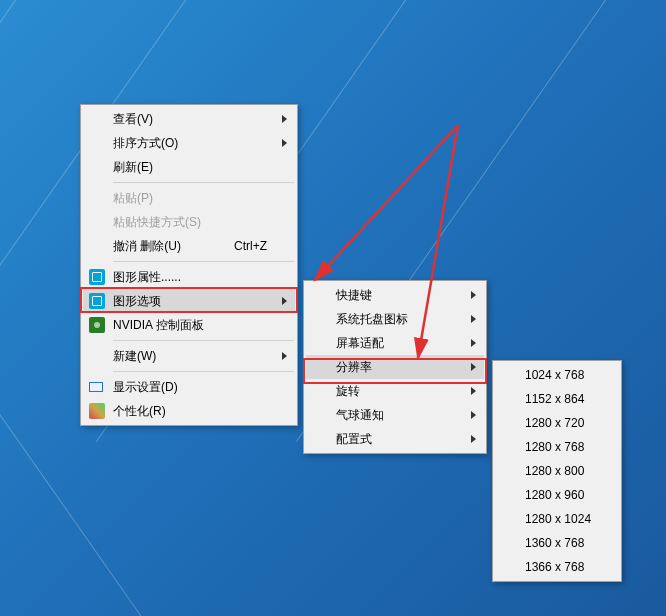  Describe the element at coordinates (133, 120) in the screenshot. I see `menu-item-label: 查看(V)` at that location.